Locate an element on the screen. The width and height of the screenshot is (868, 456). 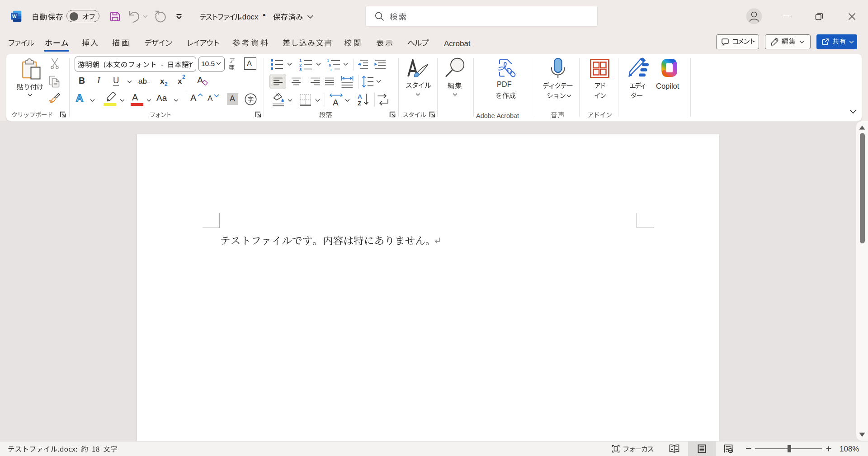
svg-text: i is located at coordinates (331, 69).